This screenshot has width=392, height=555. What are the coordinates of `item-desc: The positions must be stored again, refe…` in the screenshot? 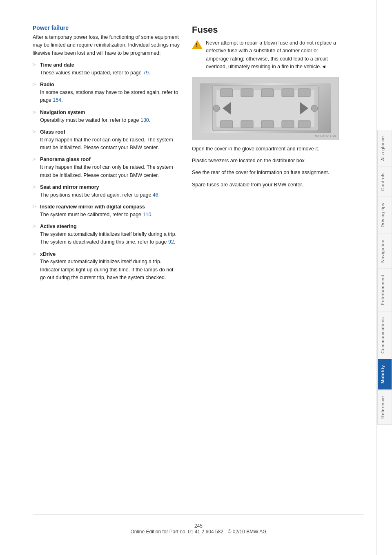 It's located at (100, 195).